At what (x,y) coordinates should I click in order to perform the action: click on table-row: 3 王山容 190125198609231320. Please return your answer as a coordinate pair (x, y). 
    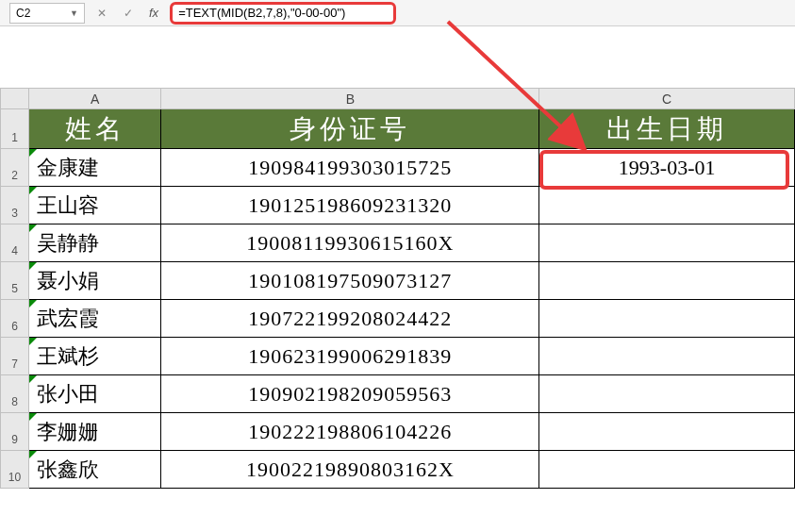
    Looking at the image, I should click on (398, 206).